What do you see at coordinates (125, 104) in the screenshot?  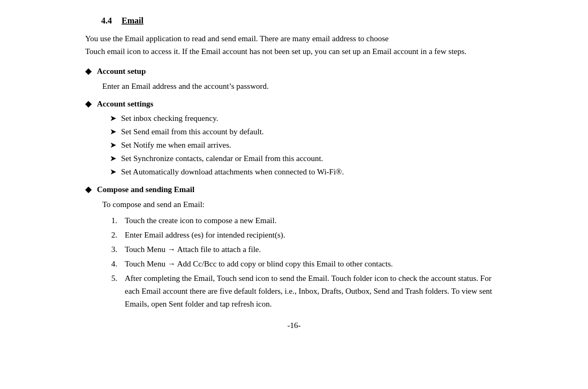 I see `account-settings-label: Account settings` at bounding box center [125, 104].